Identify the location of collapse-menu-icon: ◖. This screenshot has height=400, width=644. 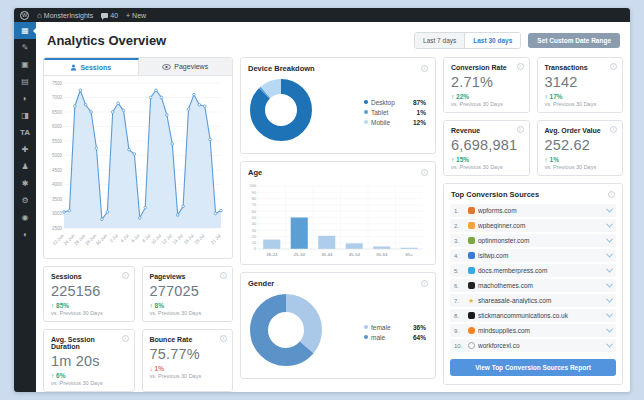
(26, 235).